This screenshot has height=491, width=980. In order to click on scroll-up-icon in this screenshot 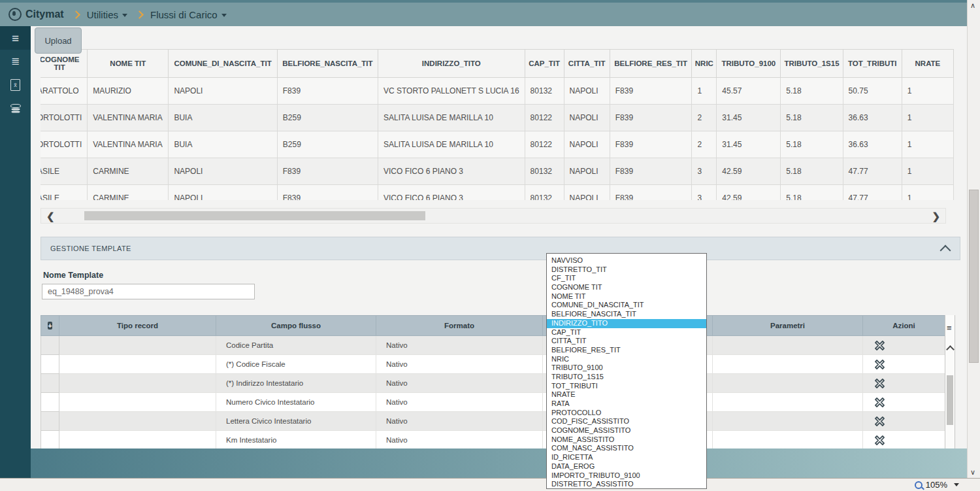, I will do `click(950, 349)`.